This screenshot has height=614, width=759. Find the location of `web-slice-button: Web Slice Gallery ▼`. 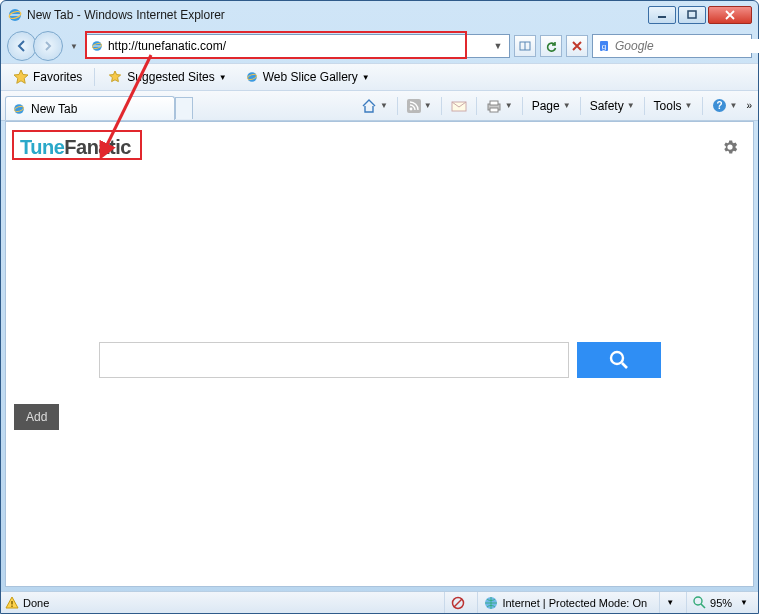

web-slice-button: Web Slice Gallery ▼ is located at coordinates (308, 77).